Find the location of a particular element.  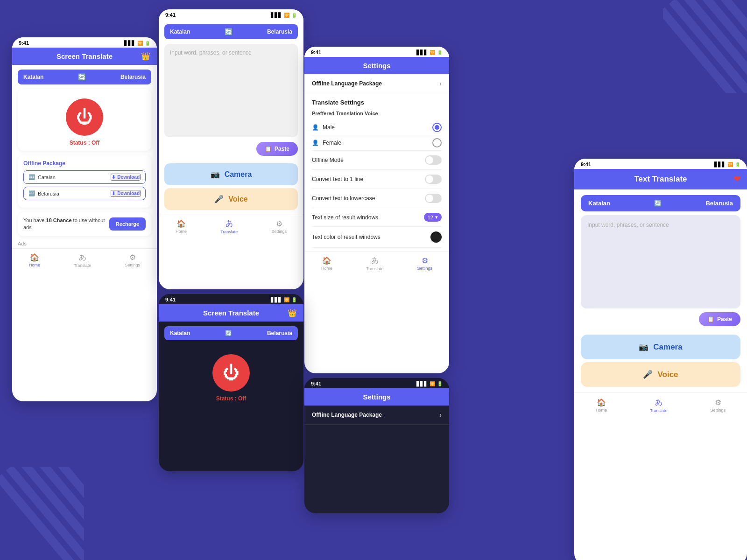

chance-section-1: You have 18 Chance to use without ads Re… is located at coordinates (85, 224).